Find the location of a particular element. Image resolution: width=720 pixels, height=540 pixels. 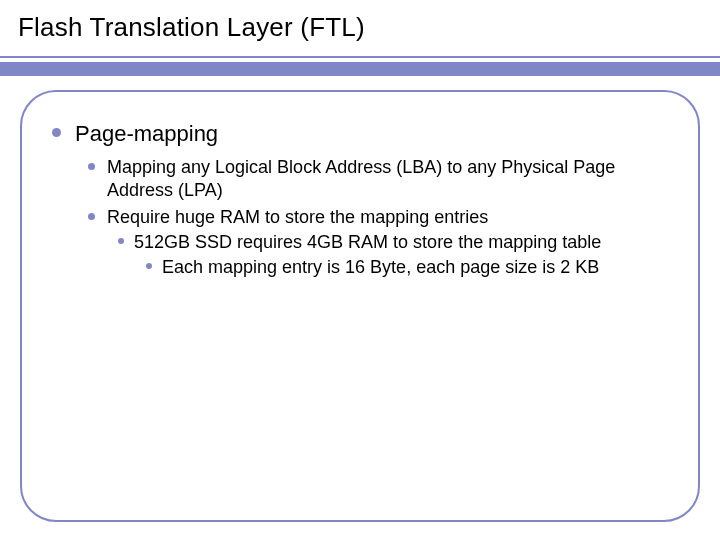

bullet-text: Page-mapping is located at coordinates (146, 134).